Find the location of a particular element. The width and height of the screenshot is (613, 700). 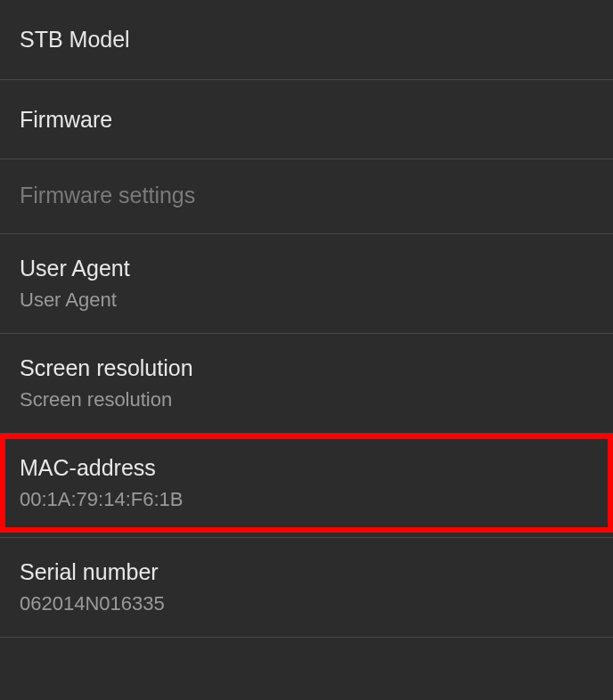

setting-firmware-settings: Firmware settings is located at coordinates (306, 197).